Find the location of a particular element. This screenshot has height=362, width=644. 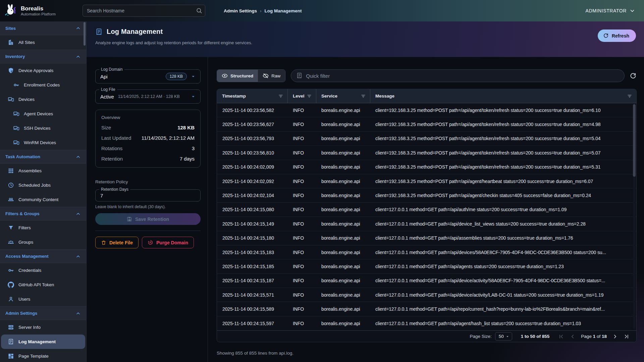

sidebar-item-ssh-devices: SSH Devices is located at coordinates (43, 128).